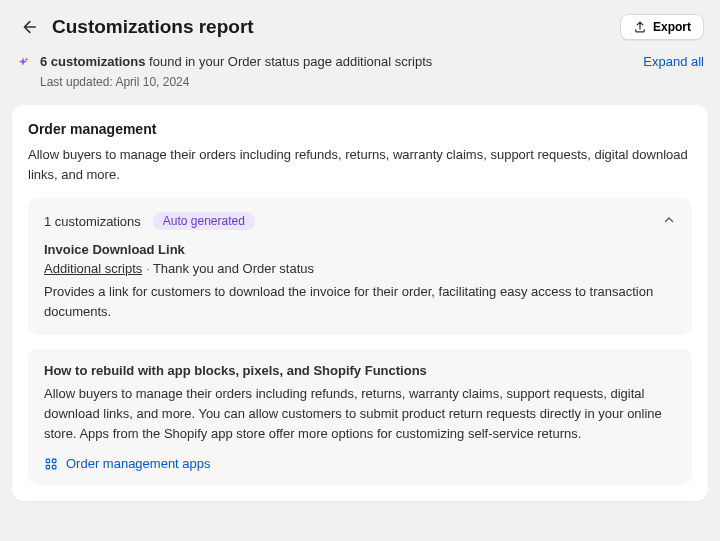  Describe the element at coordinates (669, 222) in the screenshot. I see `collapse-toggle` at that location.